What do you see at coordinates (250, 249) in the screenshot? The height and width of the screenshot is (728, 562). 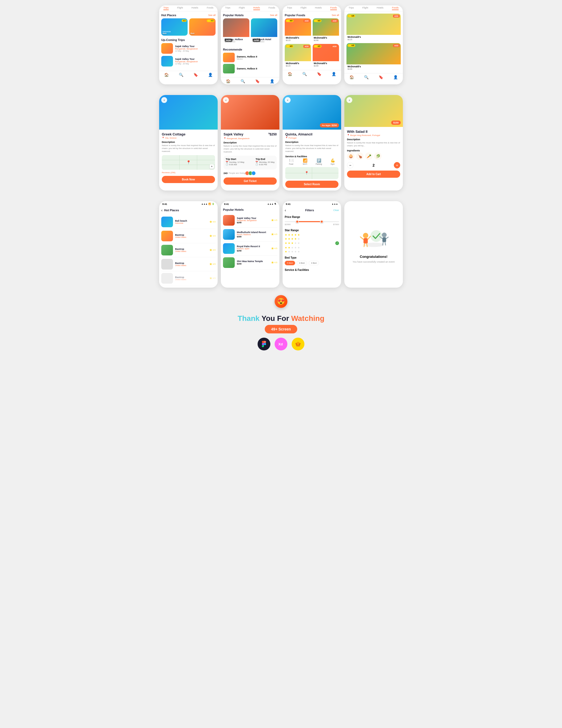 I see `hotel-list-item-2: Royal Palm Resort II Elsinore, Spain $25…` at bounding box center [250, 249].